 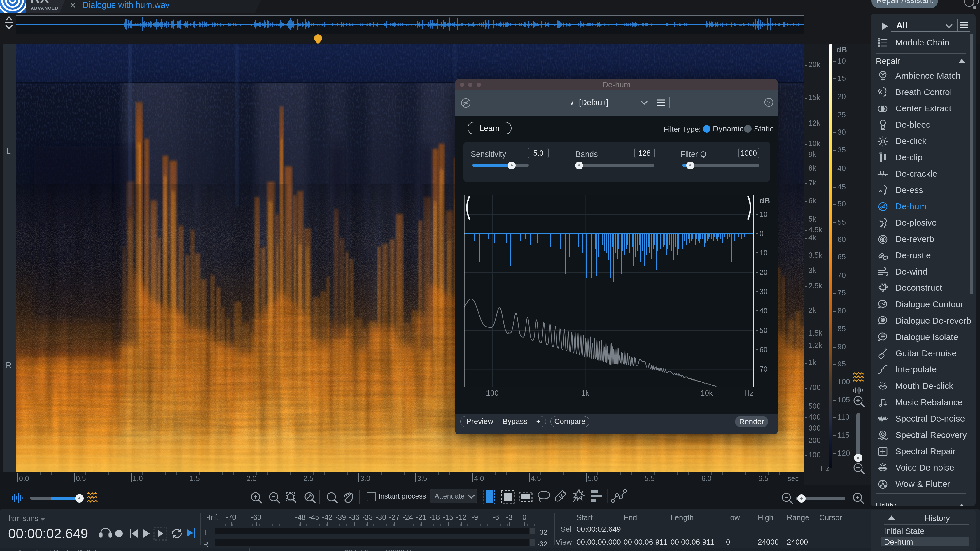 What do you see at coordinates (762, 233) in the screenshot?
I see `svg-text: 0` at bounding box center [762, 233].